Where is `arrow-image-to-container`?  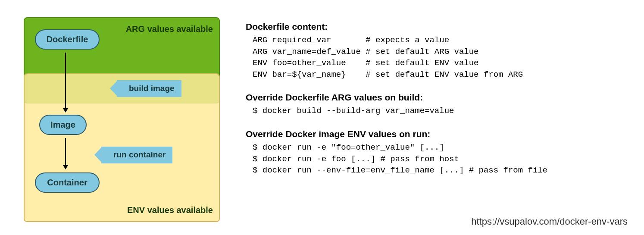 arrow-image-to-container is located at coordinates (66, 154).